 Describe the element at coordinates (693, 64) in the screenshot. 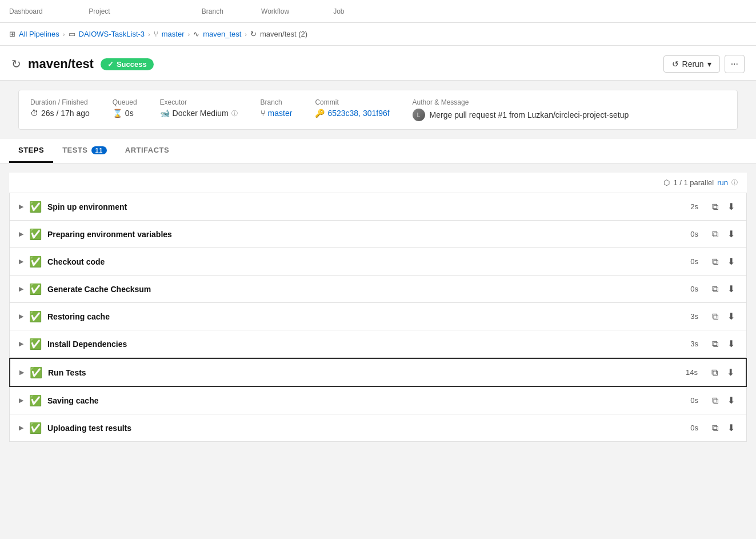

I see `rerun-label: Rerun` at that location.